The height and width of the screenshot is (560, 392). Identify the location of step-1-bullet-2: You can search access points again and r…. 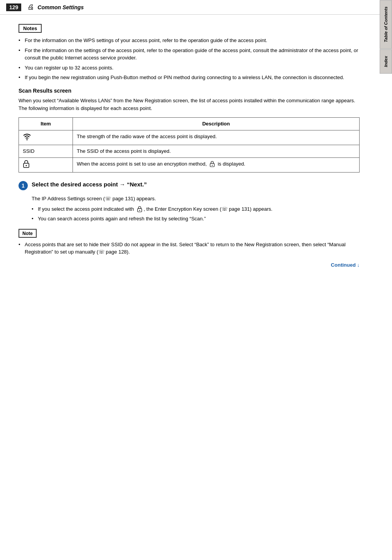
(196, 219).